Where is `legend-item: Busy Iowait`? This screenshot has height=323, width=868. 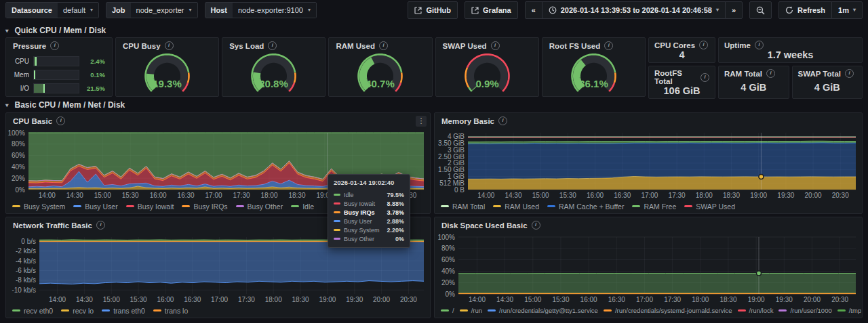 legend-item: Busy Iowait is located at coordinates (151, 207).